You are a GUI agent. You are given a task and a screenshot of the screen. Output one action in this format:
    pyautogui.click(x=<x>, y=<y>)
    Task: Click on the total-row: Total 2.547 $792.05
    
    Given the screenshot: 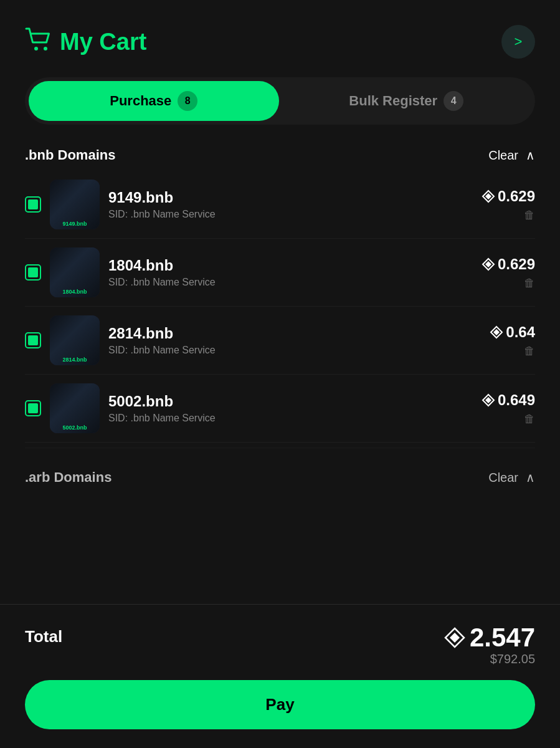 What is the action you would take?
    pyautogui.click(x=280, y=645)
    